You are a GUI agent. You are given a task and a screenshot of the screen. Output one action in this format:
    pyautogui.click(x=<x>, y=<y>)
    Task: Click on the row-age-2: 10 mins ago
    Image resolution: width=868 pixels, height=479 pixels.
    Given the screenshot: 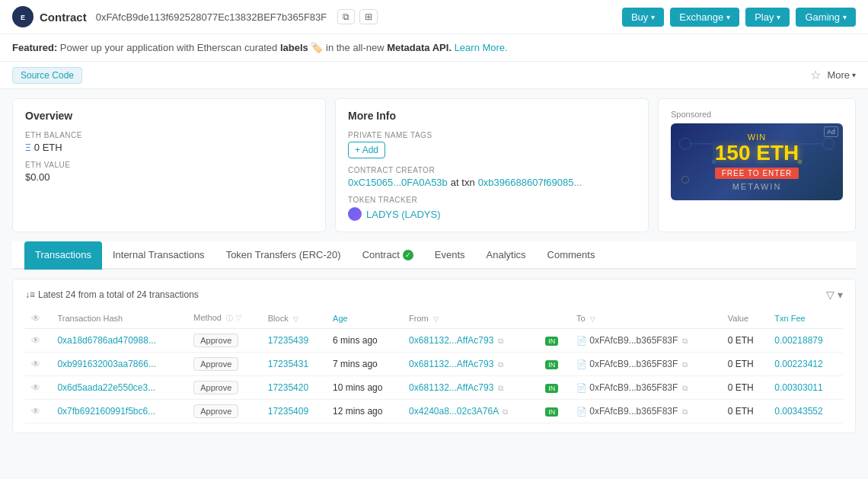 What is the action you would take?
    pyautogui.click(x=365, y=388)
    